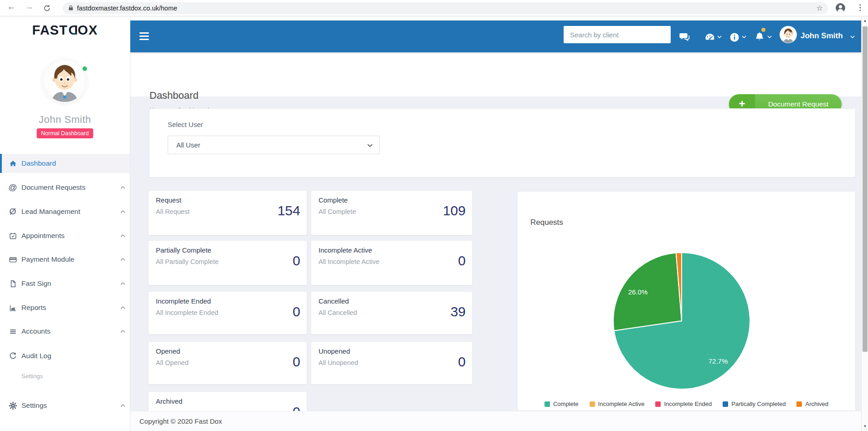 This screenshot has width=868, height=431. What do you see at coordinates (617, 35) in the screenshot?
I see `search-input` at bounding box center [617, 35].